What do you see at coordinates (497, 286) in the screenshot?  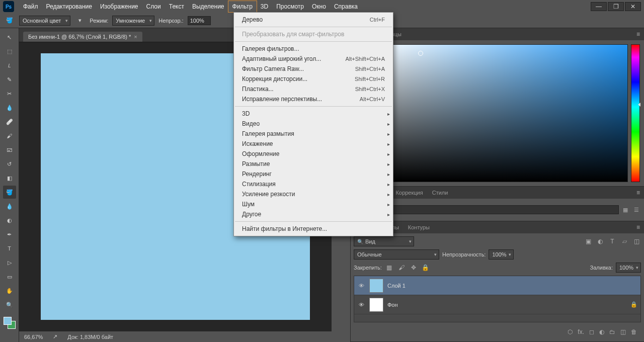 I see `layer-item: 👁 Слой 1` at bounding box center [497, 286].